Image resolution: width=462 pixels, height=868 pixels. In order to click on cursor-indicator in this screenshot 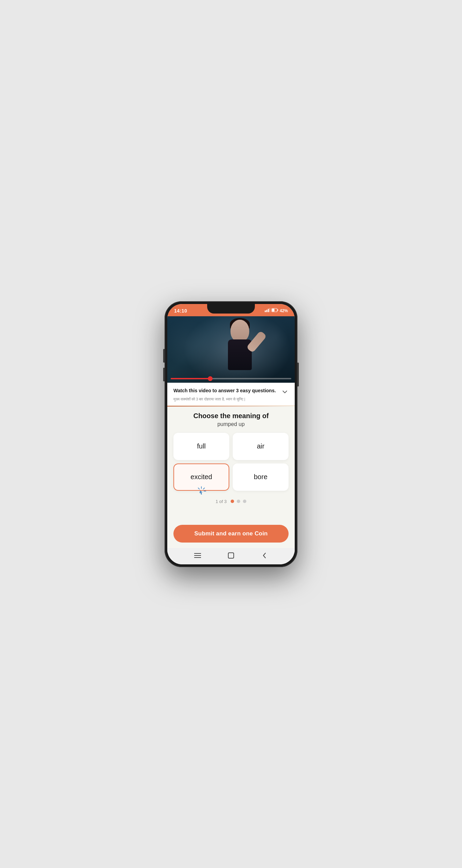, I will do `click(201, 491)`.